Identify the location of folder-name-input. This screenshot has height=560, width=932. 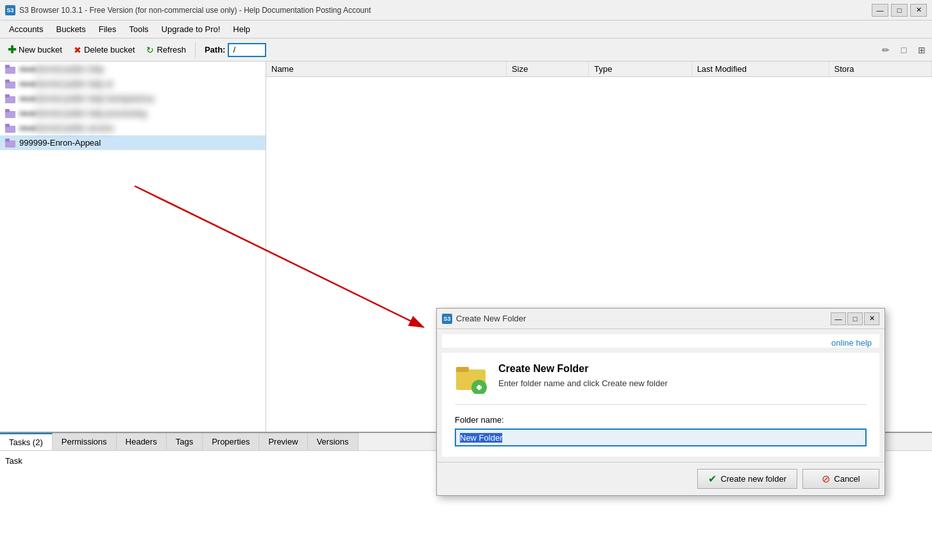
(661, 437).